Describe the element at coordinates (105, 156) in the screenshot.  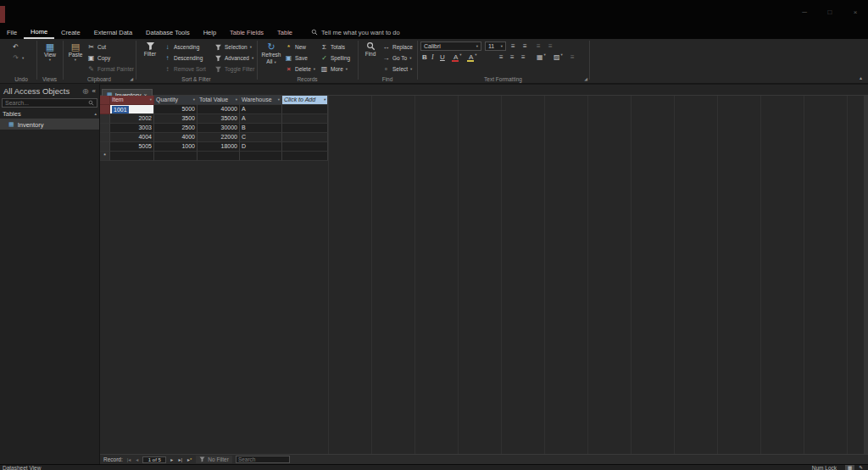
I see `new-record-selector: *` at that location.